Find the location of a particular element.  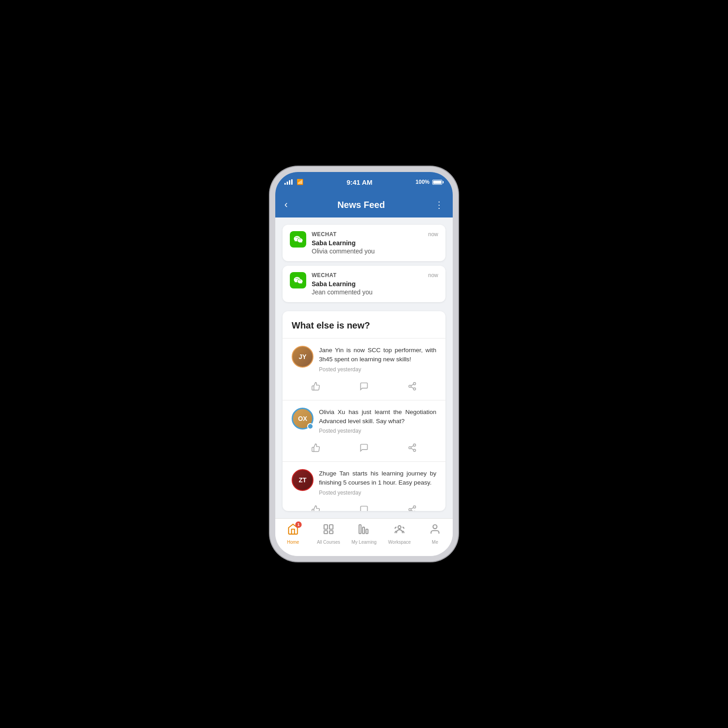

notification-text: Olivia commented you is located at coordinates (375, 251).